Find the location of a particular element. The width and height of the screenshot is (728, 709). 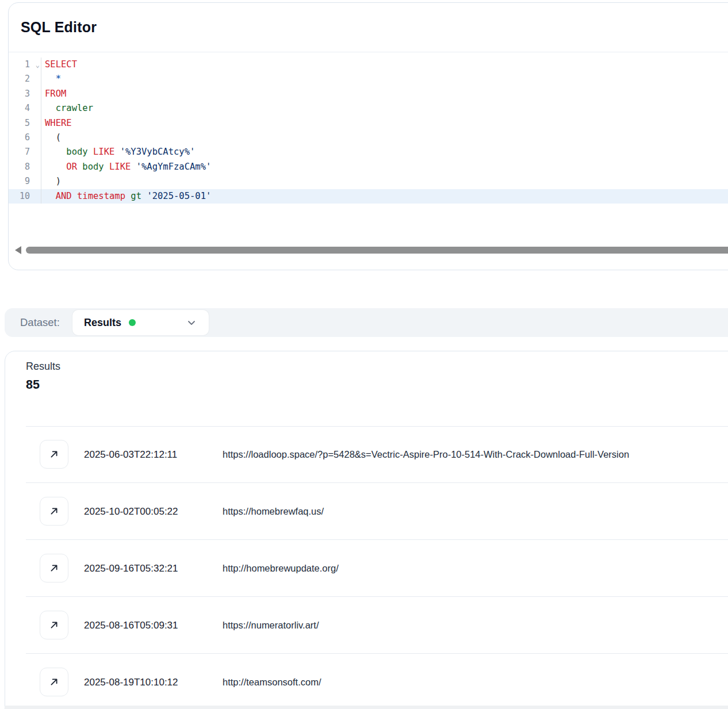

editor-header: SQL Editor is located at coordinates (368, 28).